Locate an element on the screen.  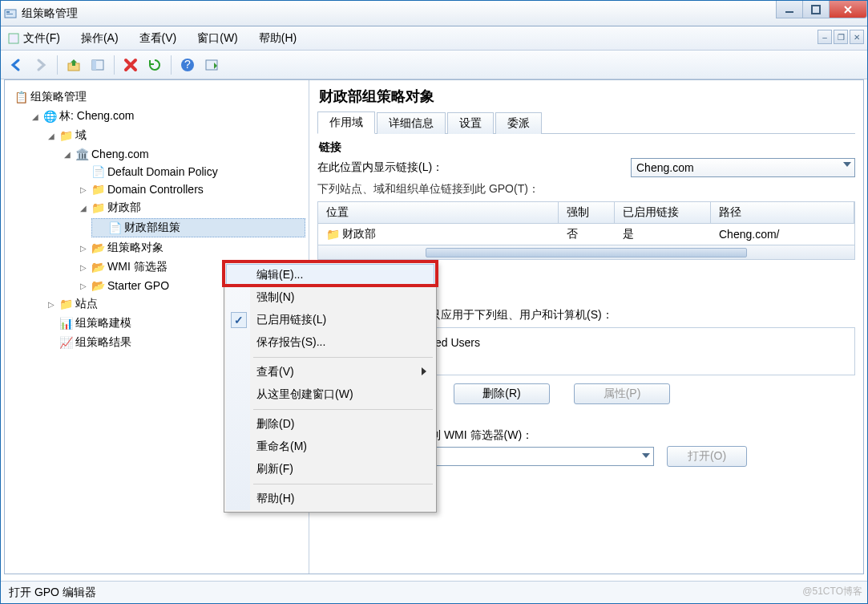
tree-domains: 域 is located at coordinates (81, 136).